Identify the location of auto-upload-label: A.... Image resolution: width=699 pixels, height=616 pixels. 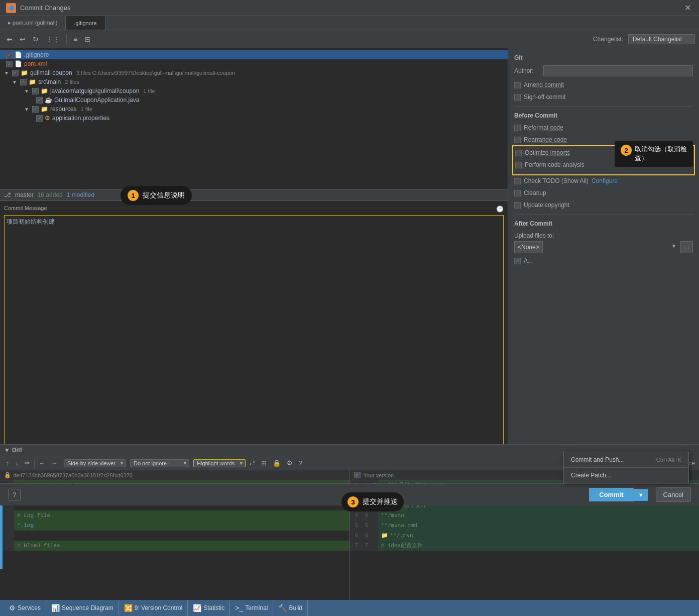
(528, 261).